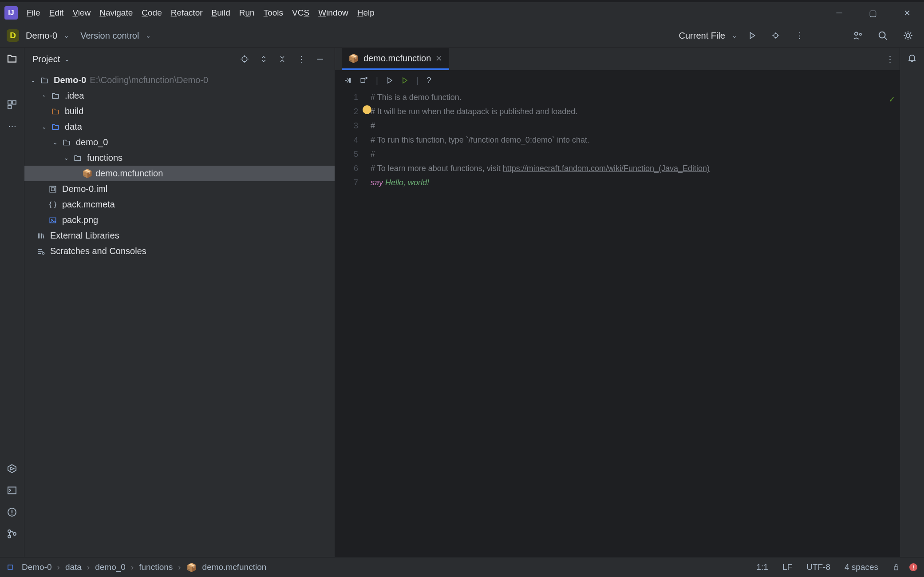 Image resolution: width=924 pixels, height=577 pixels. What do you see at coordinates (57, 13) in the screenshot?
I see `menu-edit: Edit` at bounding box center [57, 13].